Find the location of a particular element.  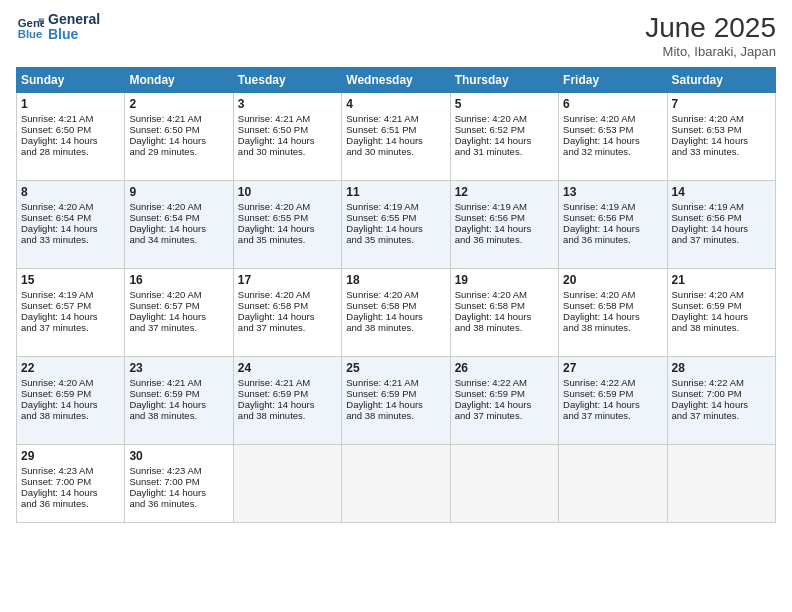

day-number: 19 is located at coordinates (504, 280).